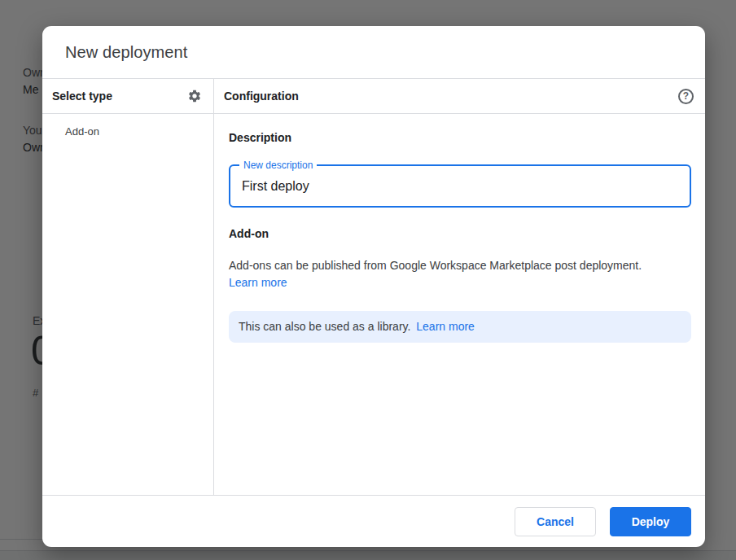 The height and width of the screenshot is (560, 736). I want to click on settings-icon, so click(195, 96).